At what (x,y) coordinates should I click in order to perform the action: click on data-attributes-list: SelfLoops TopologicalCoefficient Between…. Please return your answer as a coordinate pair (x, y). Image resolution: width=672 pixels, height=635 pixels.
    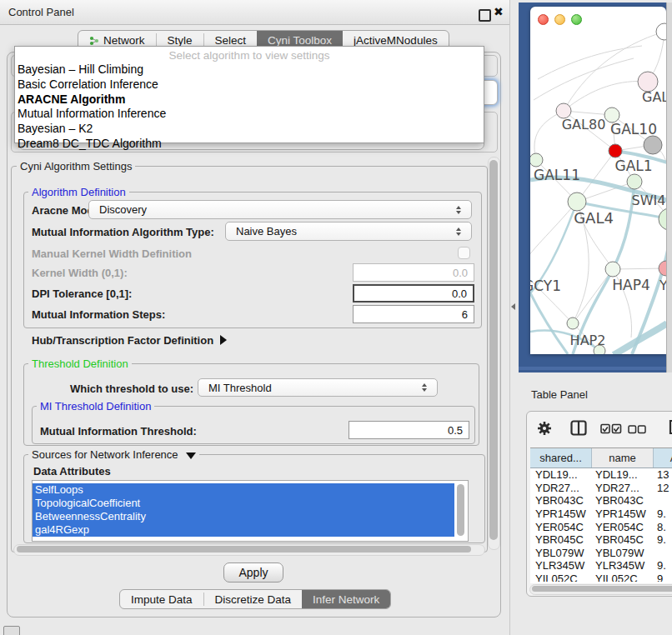
    Looking at the image, I should click on (250, 511).